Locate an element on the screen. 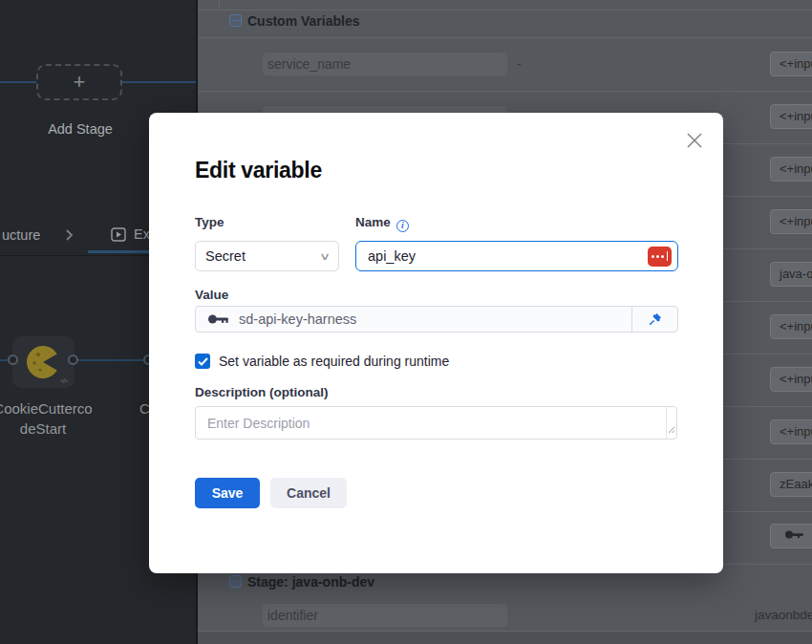 This screenshot has height=644, width=812. section-title-stage: Stage: java-onb-dev is located at coordinates (311, 582).